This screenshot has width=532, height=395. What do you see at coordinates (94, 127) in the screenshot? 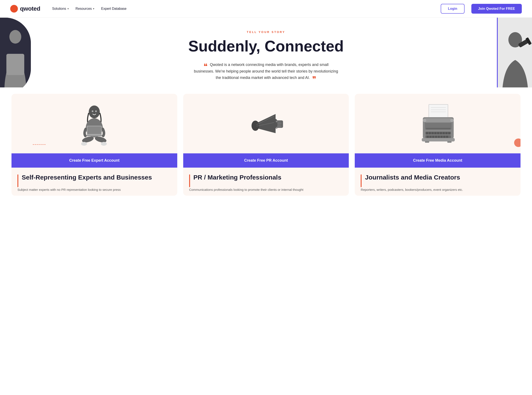
I see `expert-illustration` at bounding box center [94, 127].